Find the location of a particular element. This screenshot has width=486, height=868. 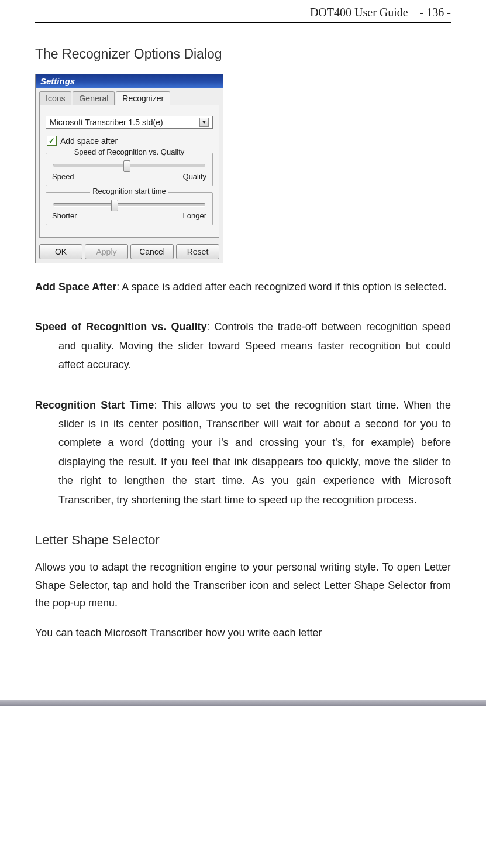

apply-button: Apply is located at coordinates (106, 252).